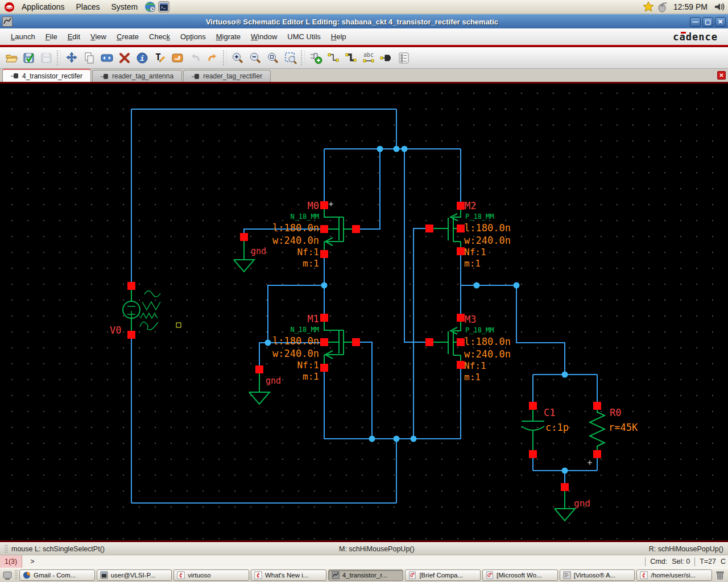  Describe the element at coordinates (470, 319) in the screenshot. I see `instance-name: M3` at that location.